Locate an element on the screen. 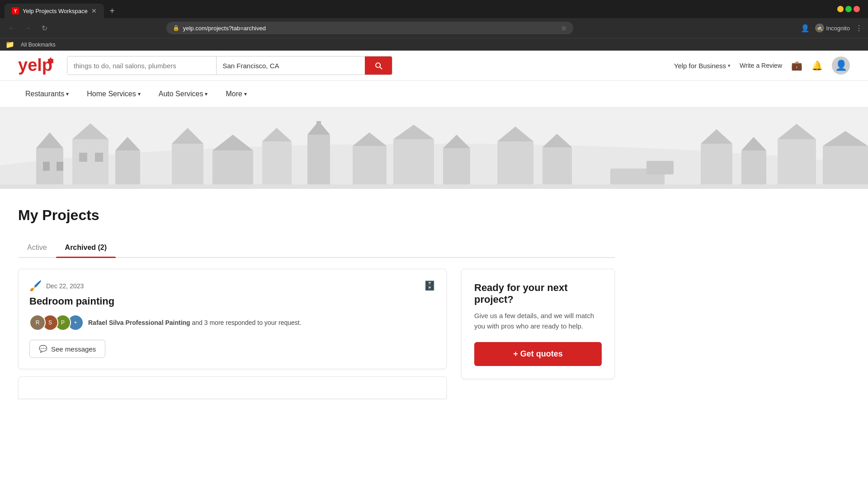  project-title: Bedroom painting is located at coordinates (232, 301).